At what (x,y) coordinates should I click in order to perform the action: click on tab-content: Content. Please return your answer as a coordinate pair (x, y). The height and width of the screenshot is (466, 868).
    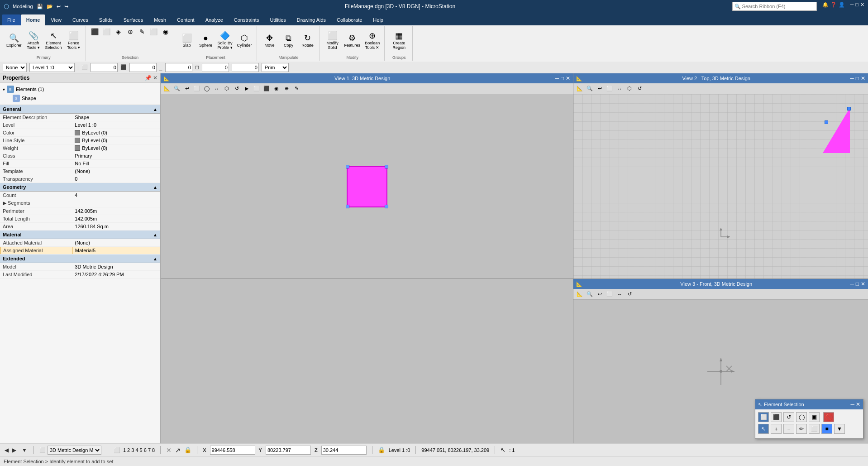
    Looking at the image, I should click on (186, 20).